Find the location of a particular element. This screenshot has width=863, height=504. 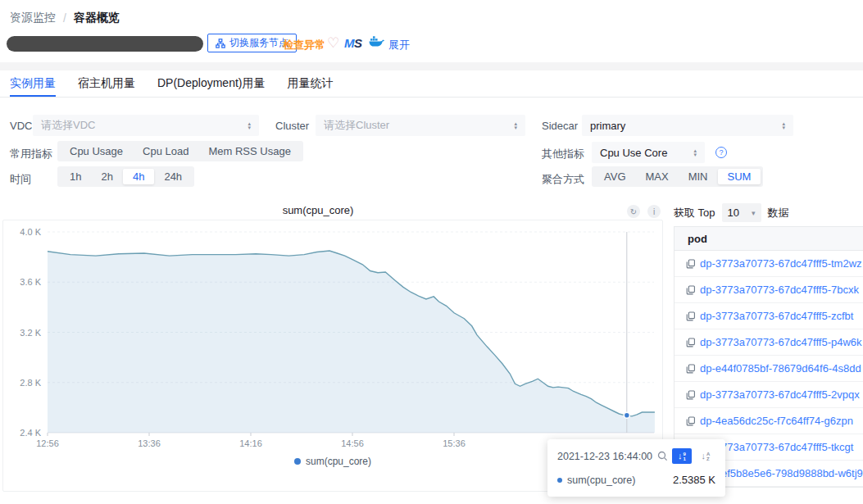

time-4h: 4h is located at coordinates (139, 177).